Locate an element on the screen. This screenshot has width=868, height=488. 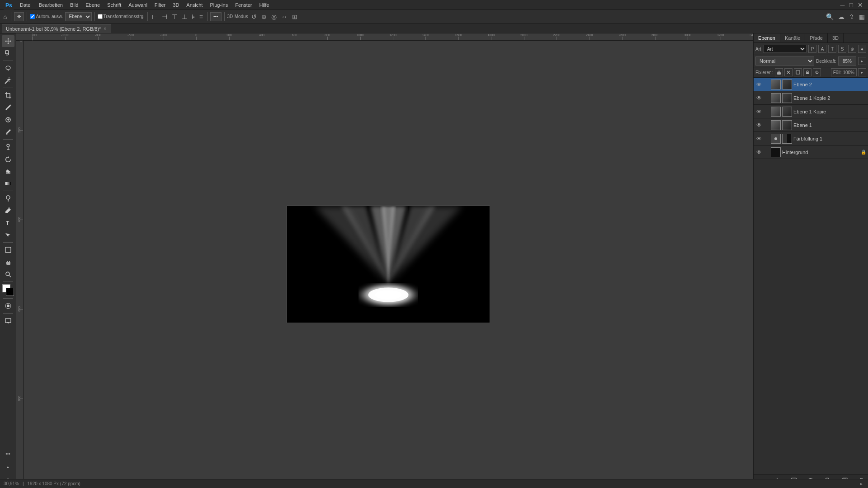
layer-filter-text-btn: T is located at coordinates (832, 49).